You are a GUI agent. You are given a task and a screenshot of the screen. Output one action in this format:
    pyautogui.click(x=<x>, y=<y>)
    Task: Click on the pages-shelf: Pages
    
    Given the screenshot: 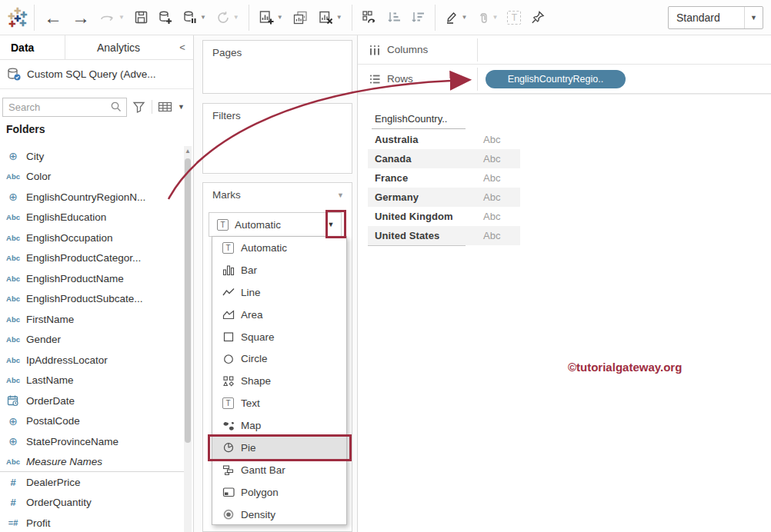 What is the action you would take?
    pyautogui.click(x=277, y=67)
    